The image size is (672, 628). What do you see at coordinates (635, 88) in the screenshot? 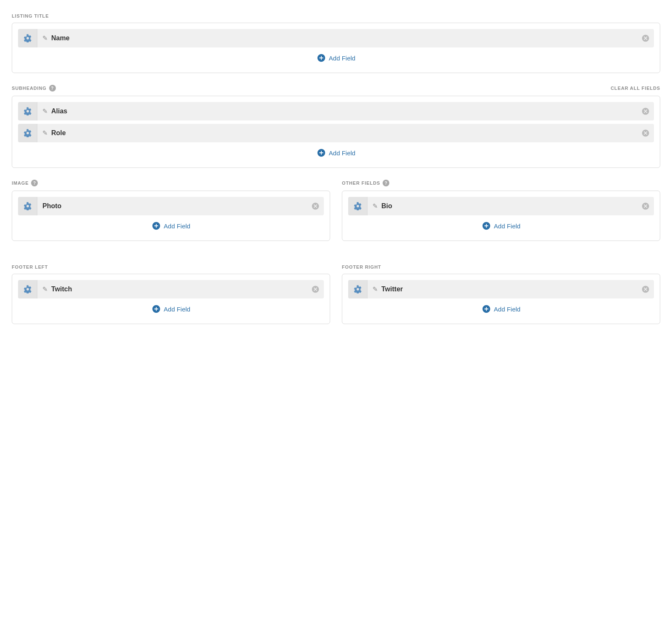
I see `clear-all-fields-button: CLEAR ALL FIELDS` at bounding box center [635, 88].